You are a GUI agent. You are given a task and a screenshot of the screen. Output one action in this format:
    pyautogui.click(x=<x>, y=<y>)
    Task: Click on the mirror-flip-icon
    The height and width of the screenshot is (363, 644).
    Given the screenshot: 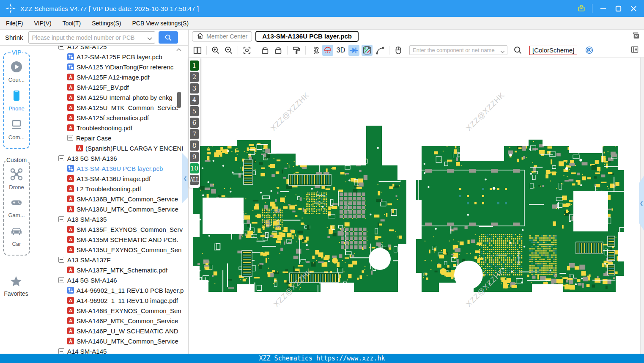 What is the action you would take?
    pyautogui.click(x=315, y=50)
    